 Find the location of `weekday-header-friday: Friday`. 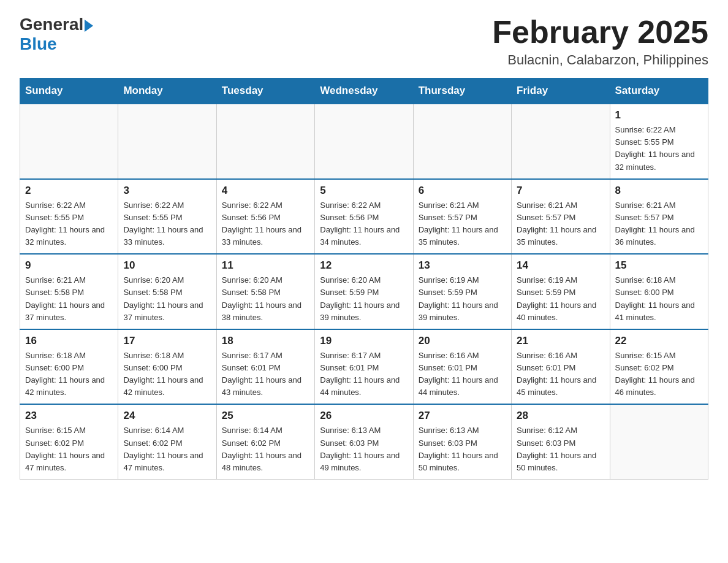

weekday-header-friday: Friday is located at coordinates (561, 91).